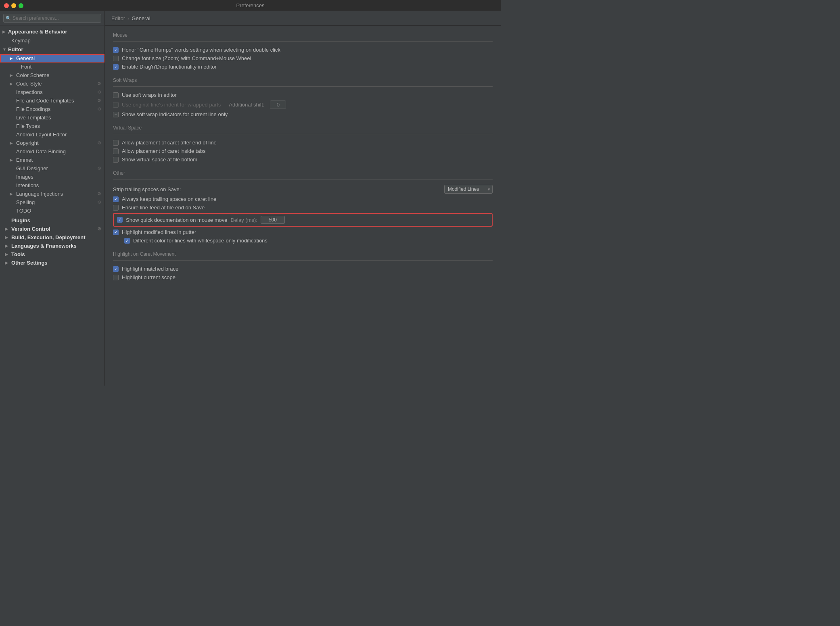 This screenshot has width=840, height=626. What do you see at coordinates (21, 6) in the screenshot?
I see `maximize-button` at bounding box center [21, 6].